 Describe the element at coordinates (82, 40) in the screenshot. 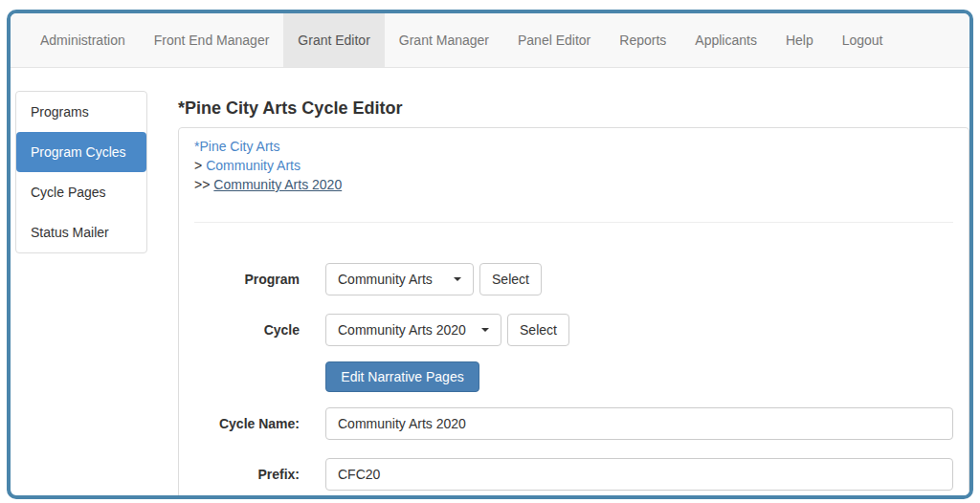

I see `nav-item-administration: Administration` at that location.